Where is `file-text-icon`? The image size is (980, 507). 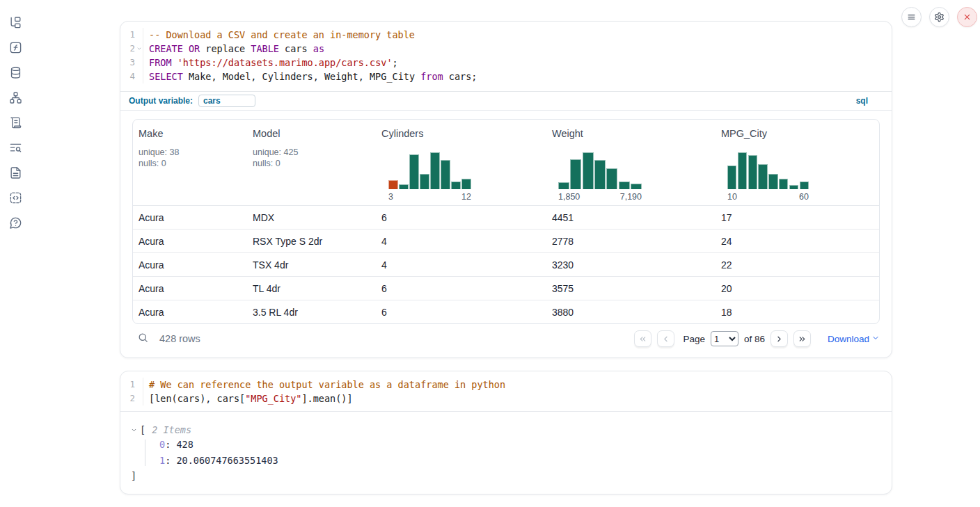 file-text-icon is located at coordinates (15, 172).